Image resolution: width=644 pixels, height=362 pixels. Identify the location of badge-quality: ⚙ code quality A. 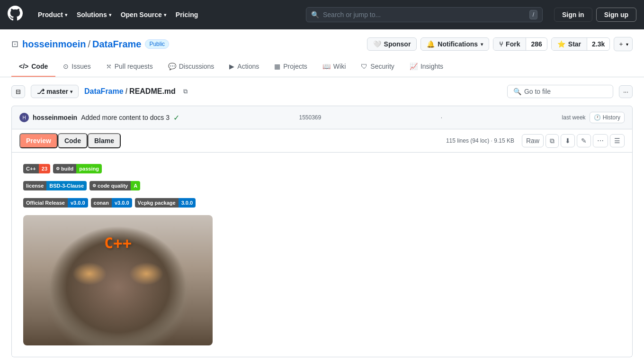
(115, 186).